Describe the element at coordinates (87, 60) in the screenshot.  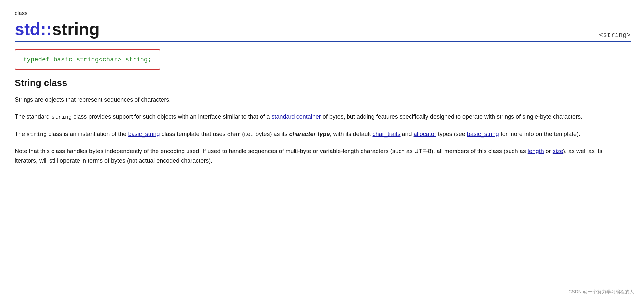
I see `typedef-code-block: typedef basic_string<char> string;` at that location.